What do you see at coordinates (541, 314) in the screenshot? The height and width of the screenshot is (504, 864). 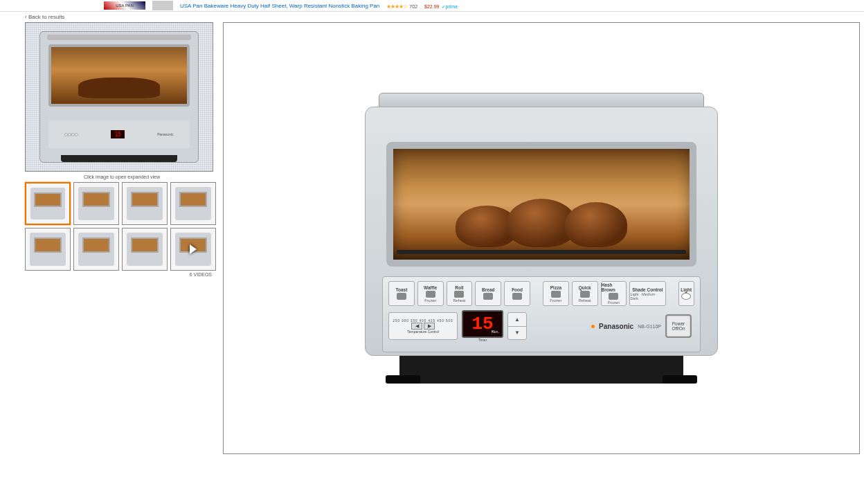 I see `oven-control-panel: ToastWaffleFrozenRollReheatBreadFoodPizz…` at bounding box center [541, 314].